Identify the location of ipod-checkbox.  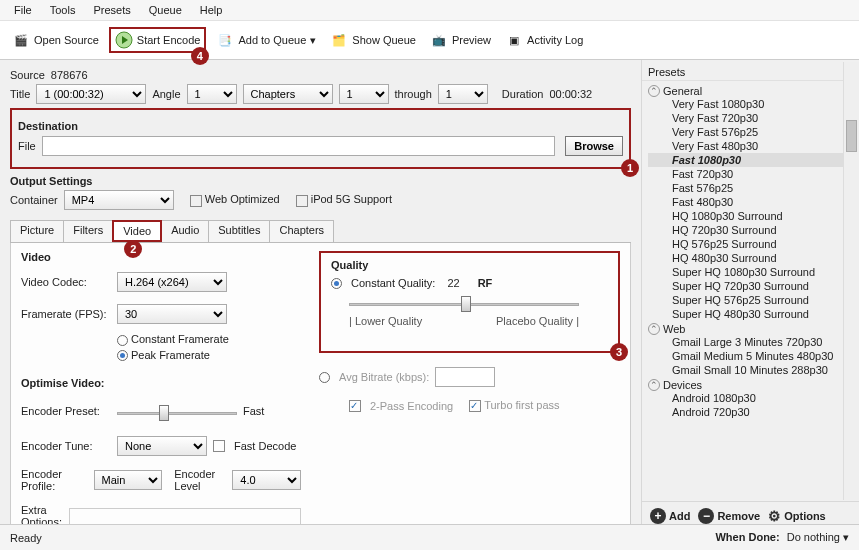
(302, 201).